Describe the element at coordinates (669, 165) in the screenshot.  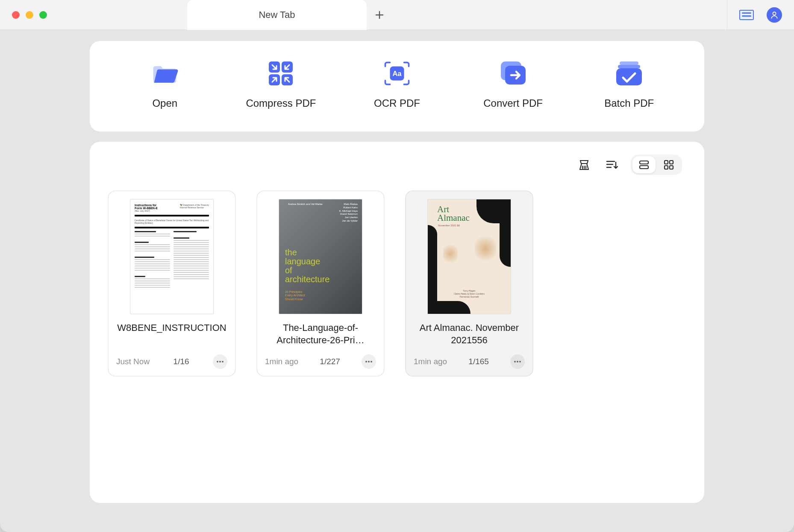
I see `view-grid-button` at that location.